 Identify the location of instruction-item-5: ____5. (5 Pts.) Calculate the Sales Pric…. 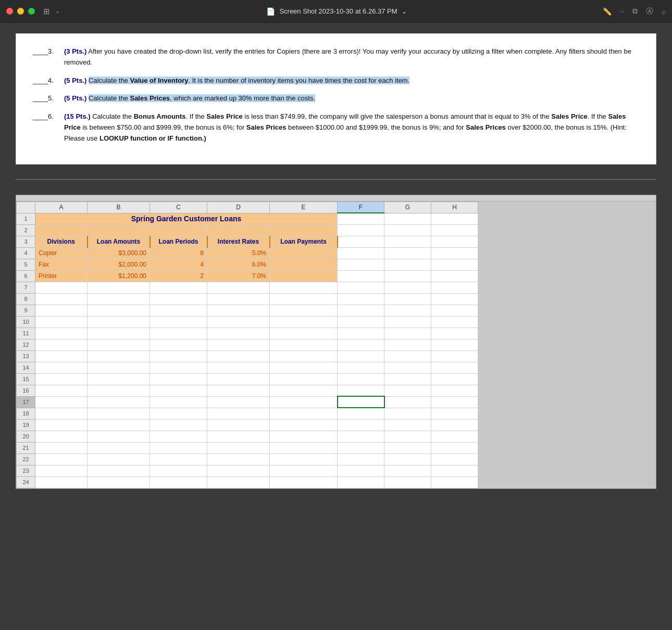
(336, 99).